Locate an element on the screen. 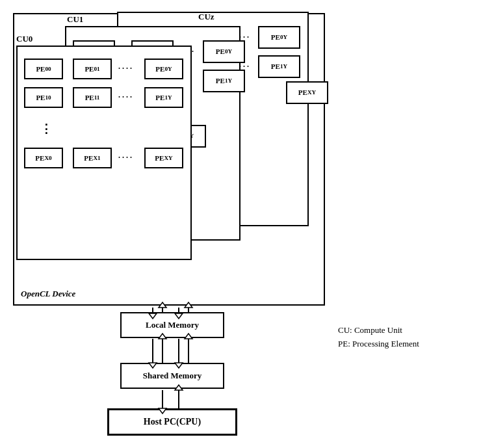 Image resolution: width=481 pixels, height=448 pixels. cu0-pe1y: PE1Y is located at coordinates (164, 98).